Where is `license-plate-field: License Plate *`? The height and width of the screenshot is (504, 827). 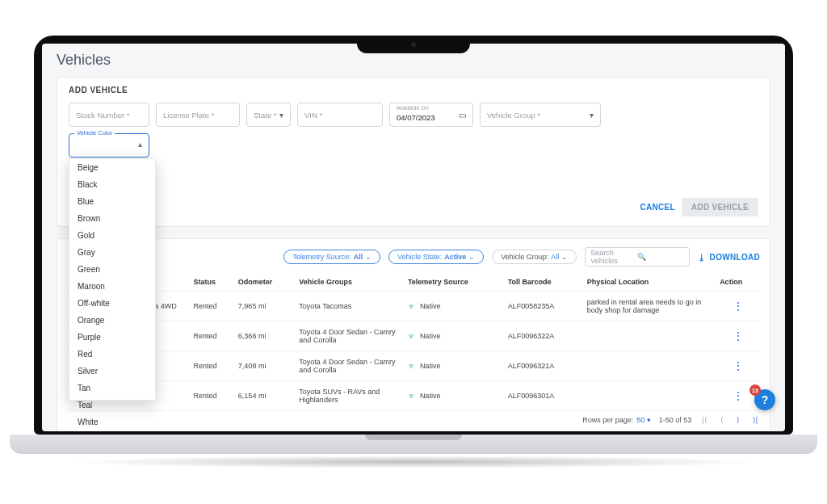
license-plate-field: License Plate * is located at coordinates (198, 115).